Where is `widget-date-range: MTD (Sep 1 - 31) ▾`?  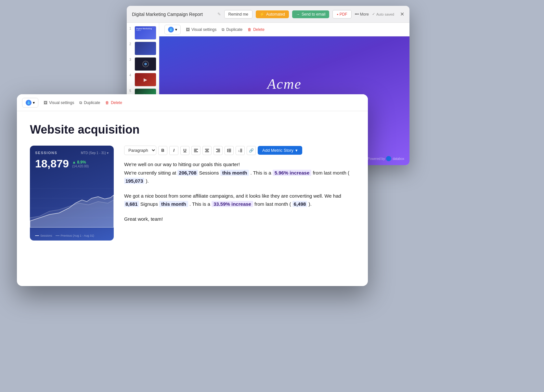 widget-date-range: MTD (Sep 1 - 31) ▾ is located at coordinates (95, 153).